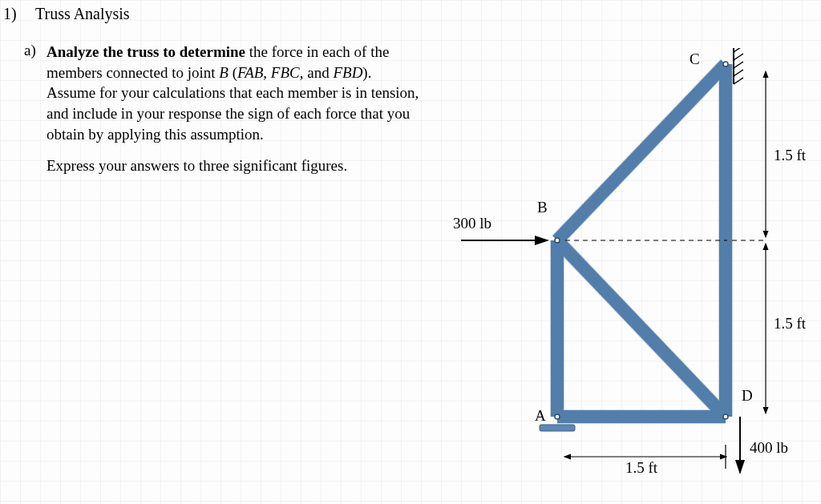  What do you see at coordinates (235, 166) in the screenshot?
I see `express-paragraph: Express your answers to three significan…` at bounding box center [235, 166].